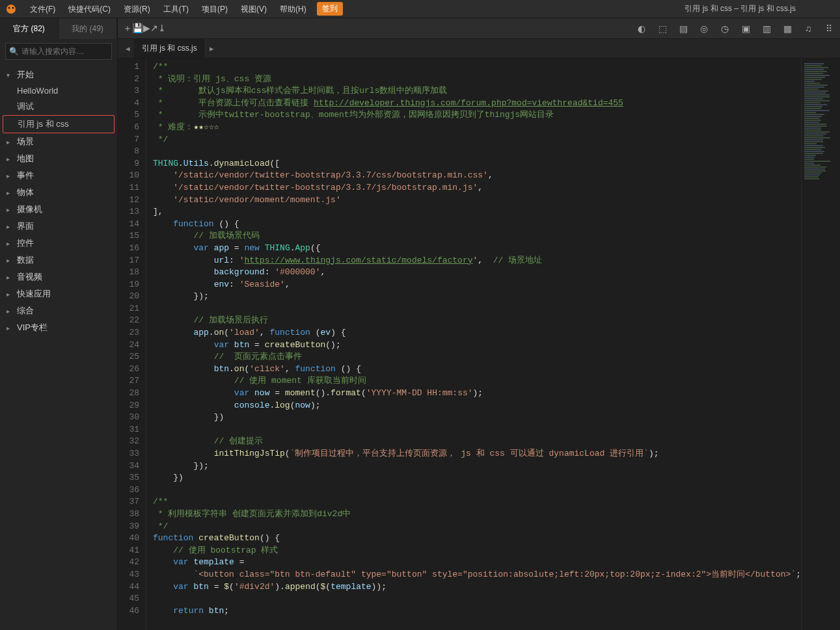  Describe the element at coordinates (59, 107) in the screenshot. I see `tree-item: 调试` at that location.